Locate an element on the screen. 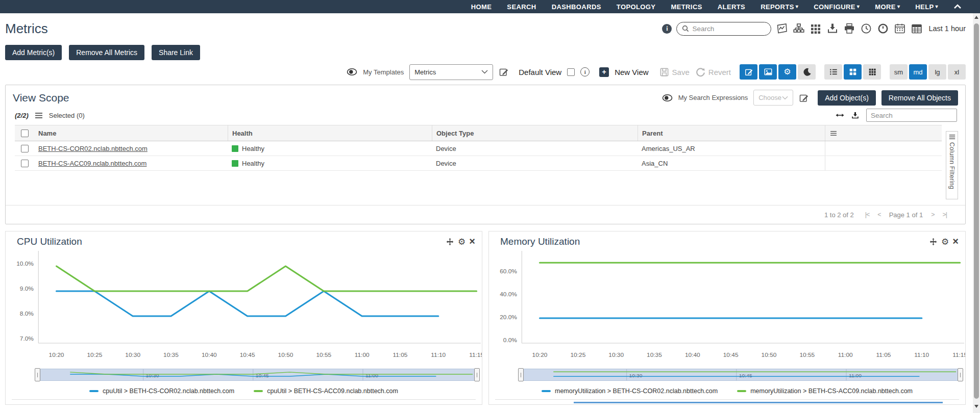 This screenshot has width=980, height=413. memory-chart-range-brush: 10:3010:4511:00 is located at coordinates (741, 375).